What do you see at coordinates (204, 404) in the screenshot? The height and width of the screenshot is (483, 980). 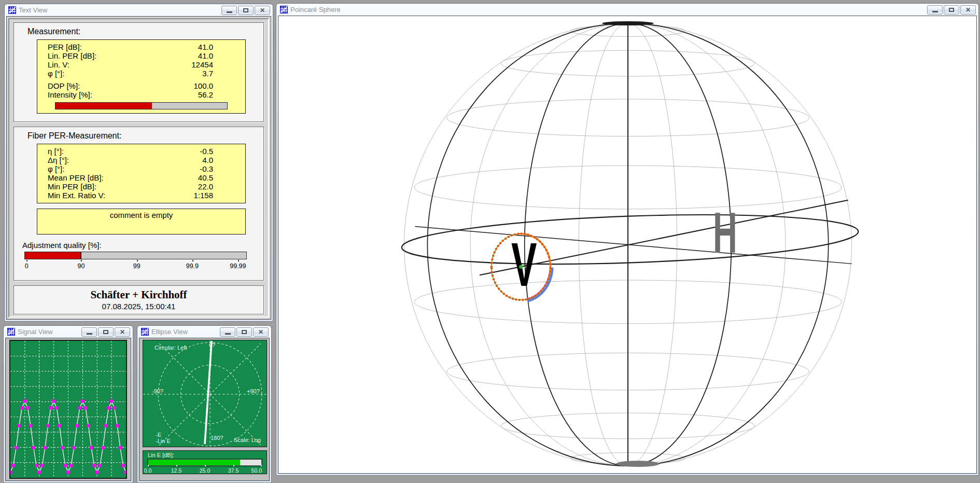 I see `window-ellipse-view: Ellipse View ✕ Circular: Left 0? -90? +9…` at bounding box center [204, 404].